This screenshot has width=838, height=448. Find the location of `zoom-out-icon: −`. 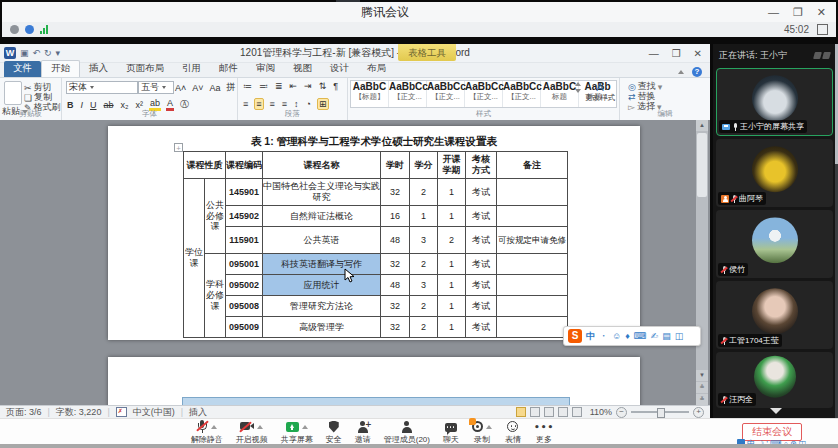

zoom-out-icon: − is located at coordinates (622, 412).